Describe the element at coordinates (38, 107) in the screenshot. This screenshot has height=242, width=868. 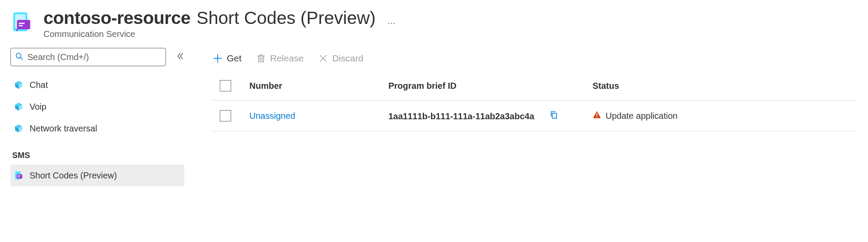
I see `sidebar-item-label: Voip` at that location.